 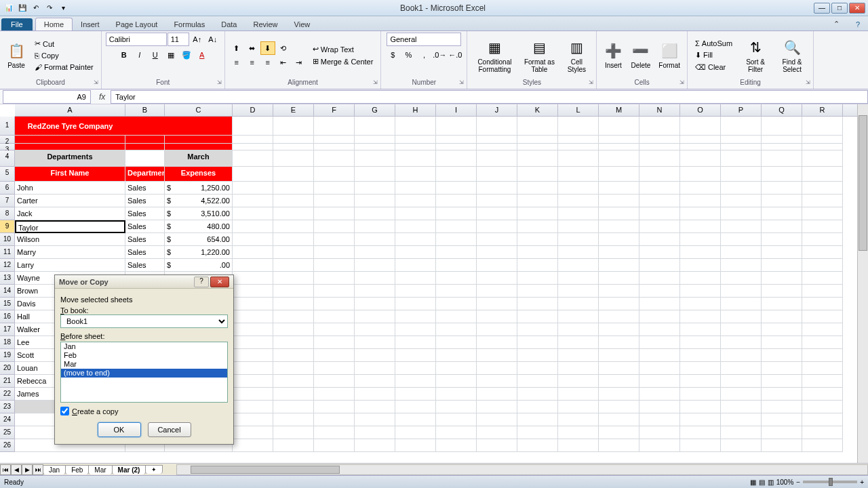 I want to click on sheet-tab-jan: Jan, so click(x=54, y=470).